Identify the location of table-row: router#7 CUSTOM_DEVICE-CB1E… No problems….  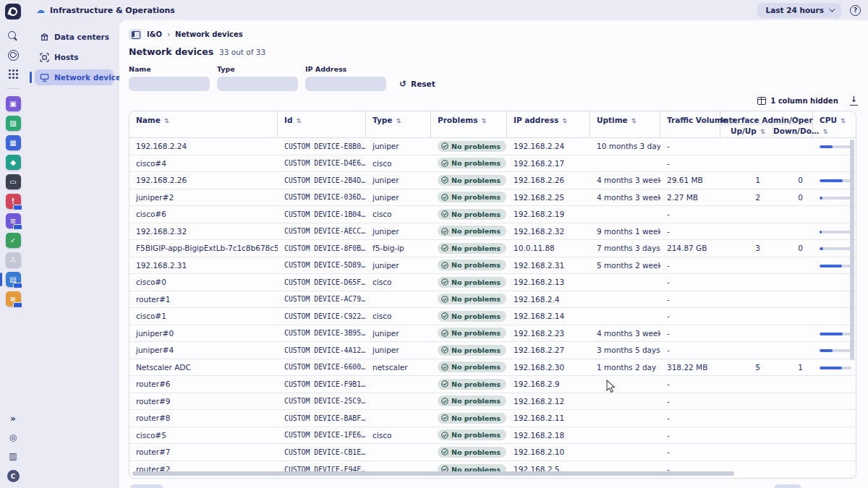
(493, 453).